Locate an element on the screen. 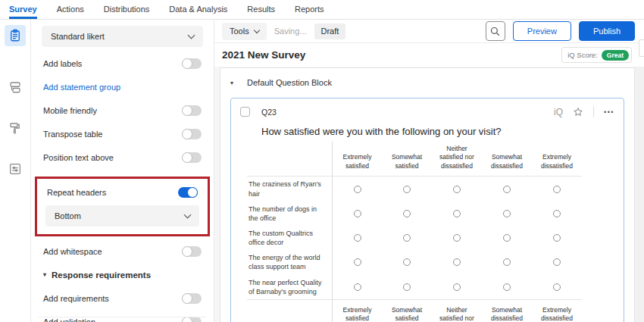 The height and width of the screenshot is (322, 644). repeat-headers-position-select: Bottom is located at coordinates (123, 216).